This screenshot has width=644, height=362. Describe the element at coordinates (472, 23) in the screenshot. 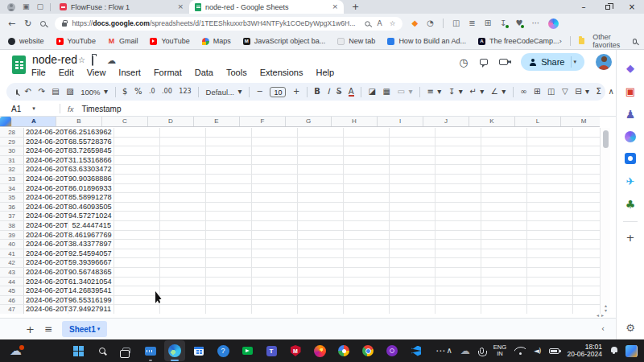

I see `favorites-hub-icon: ≣` at that location.